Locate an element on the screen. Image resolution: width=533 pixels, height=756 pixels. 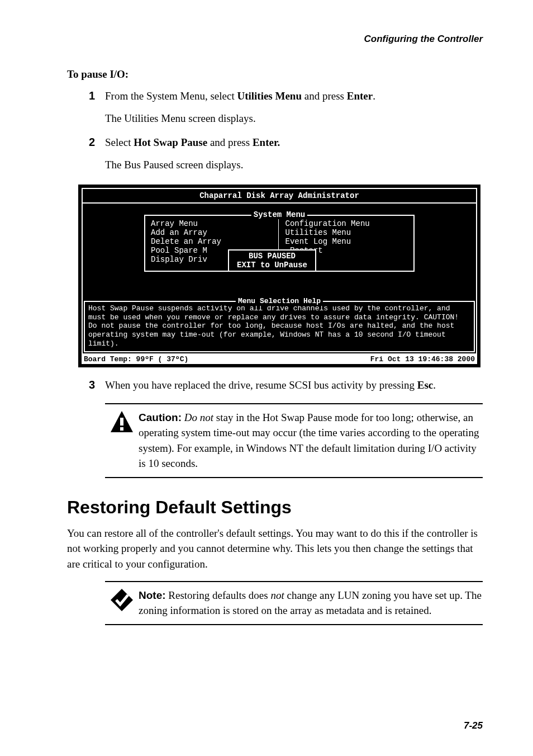
step-list: 1 From the System Menu, select Utilities… is located at coordinates (275, 134).